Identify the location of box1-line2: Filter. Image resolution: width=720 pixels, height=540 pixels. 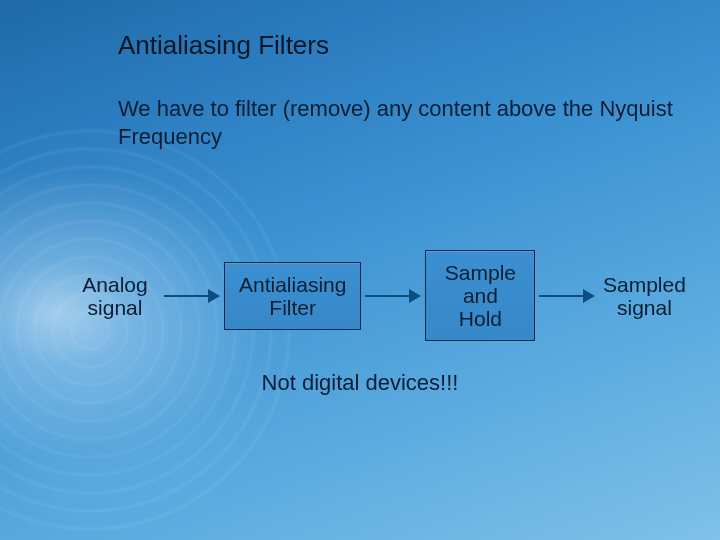
(292, 308).